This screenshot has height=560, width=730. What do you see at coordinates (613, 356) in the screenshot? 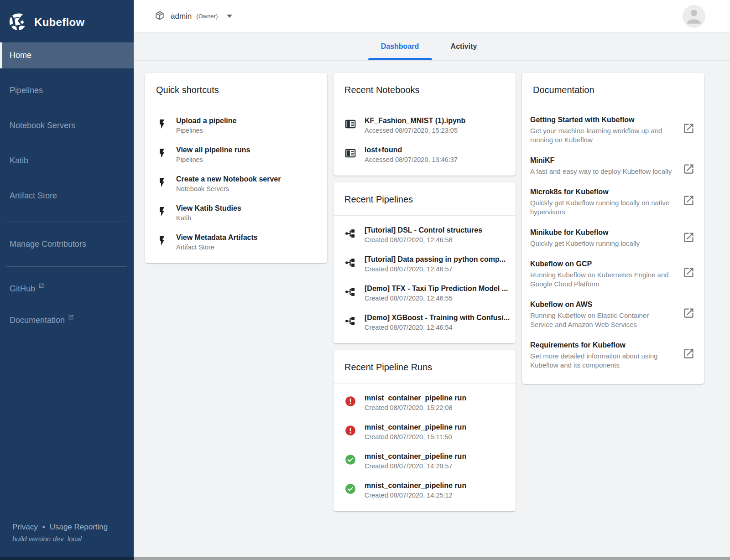
I see `doc-link-requirements: Requirements for Kubeflow Get more detai…` at bounding box center [613, 356].